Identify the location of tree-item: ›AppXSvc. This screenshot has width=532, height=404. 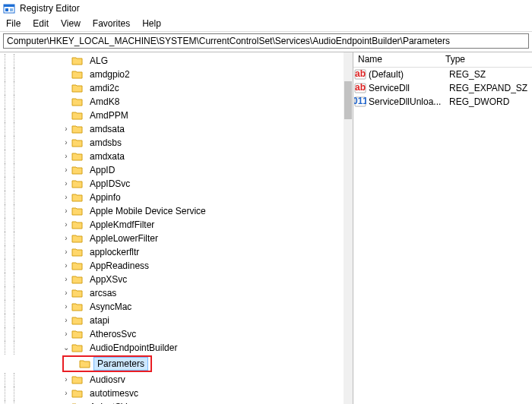
(172, 279).